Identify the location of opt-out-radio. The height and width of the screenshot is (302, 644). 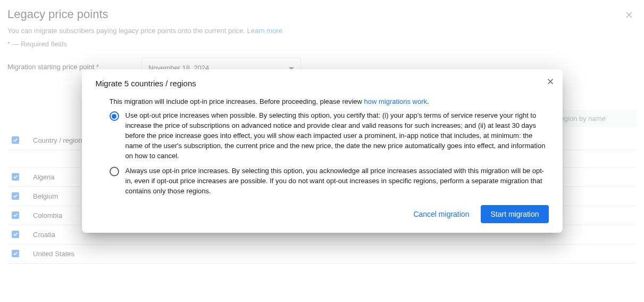
(114, 116).